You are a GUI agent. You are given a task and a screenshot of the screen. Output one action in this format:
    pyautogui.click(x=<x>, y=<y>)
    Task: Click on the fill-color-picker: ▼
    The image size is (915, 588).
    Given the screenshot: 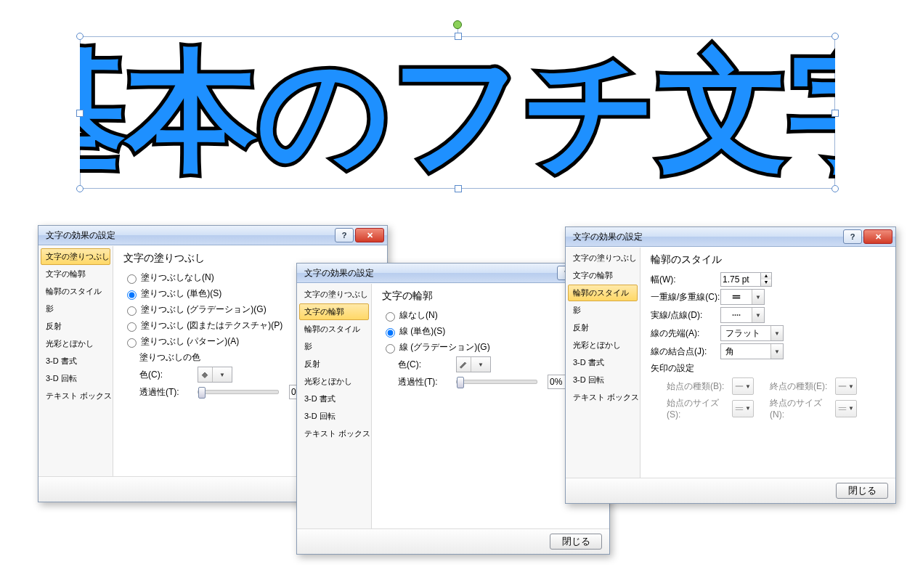 What is the action you would take?
    pyautogui.click(x=215, y=375)
    